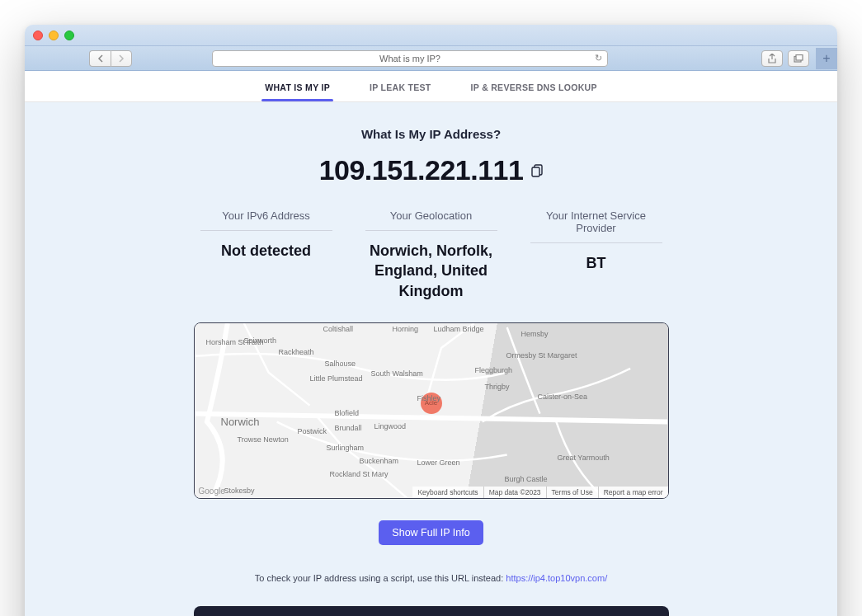 The height and width of the screenshot is (616, 862). I want to click on show-full-ip-button: Show Full IP Info, so click(431, 533).